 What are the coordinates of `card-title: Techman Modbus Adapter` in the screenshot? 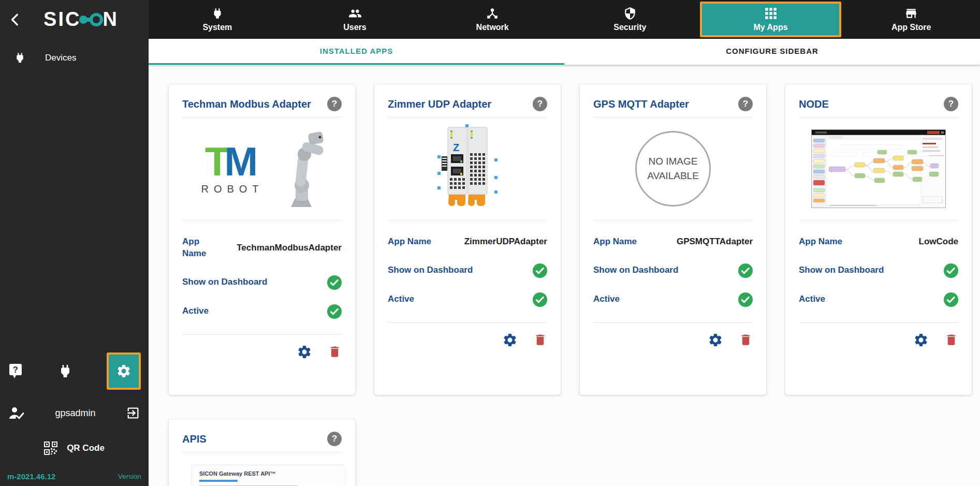 It's located at (246, 105).